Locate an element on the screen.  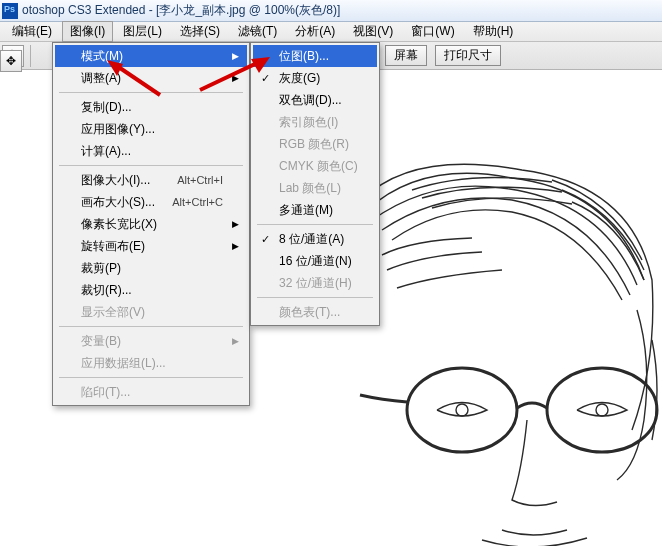
menu-help: 帮助(H) is located at coordinates (494, 32).